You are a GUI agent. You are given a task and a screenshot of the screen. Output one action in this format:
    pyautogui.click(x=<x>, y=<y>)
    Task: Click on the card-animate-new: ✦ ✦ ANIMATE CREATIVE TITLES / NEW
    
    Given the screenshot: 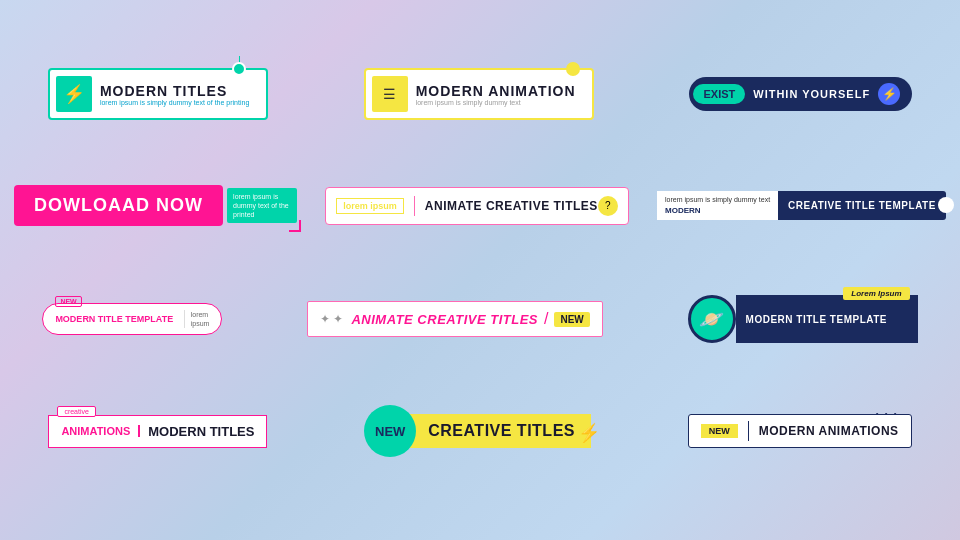 What is the action you would take?
    pyautogui.click(x=455, y=319)
    